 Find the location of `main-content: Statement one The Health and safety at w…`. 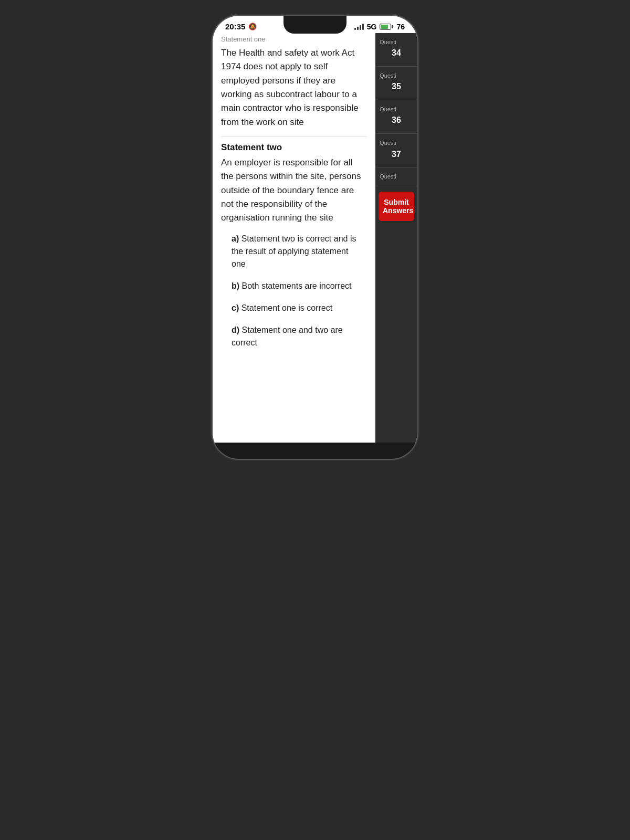

main-content: Statement one The Health and safety at w… is located at coordinates (294, 238).